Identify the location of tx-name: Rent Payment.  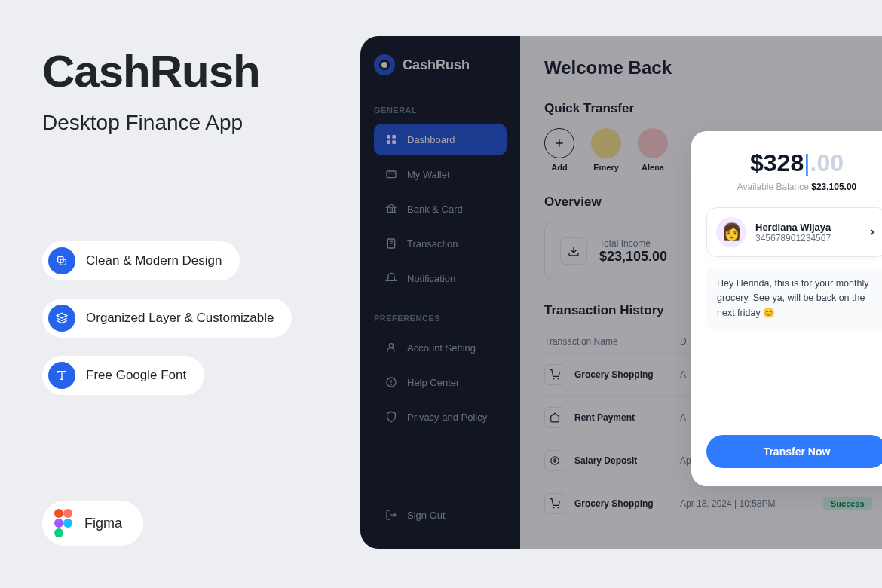
(627, 418).